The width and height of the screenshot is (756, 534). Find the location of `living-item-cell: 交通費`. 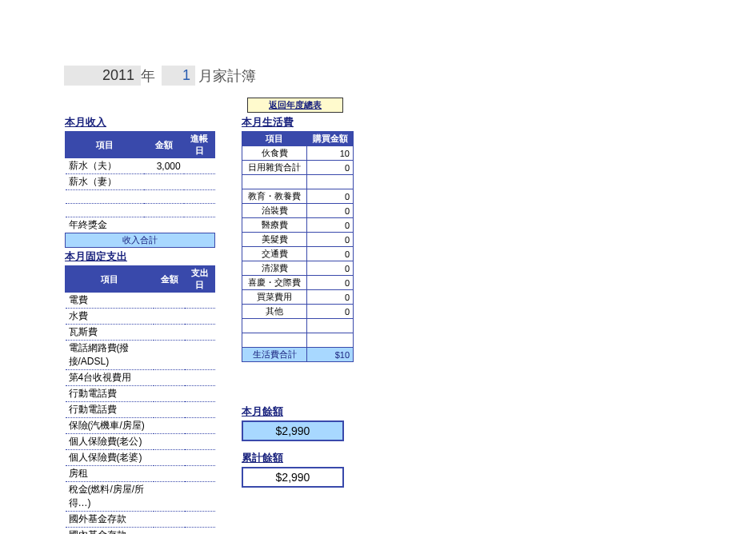

living-item-cell: 交通費 is located at coordinates (275, 254).